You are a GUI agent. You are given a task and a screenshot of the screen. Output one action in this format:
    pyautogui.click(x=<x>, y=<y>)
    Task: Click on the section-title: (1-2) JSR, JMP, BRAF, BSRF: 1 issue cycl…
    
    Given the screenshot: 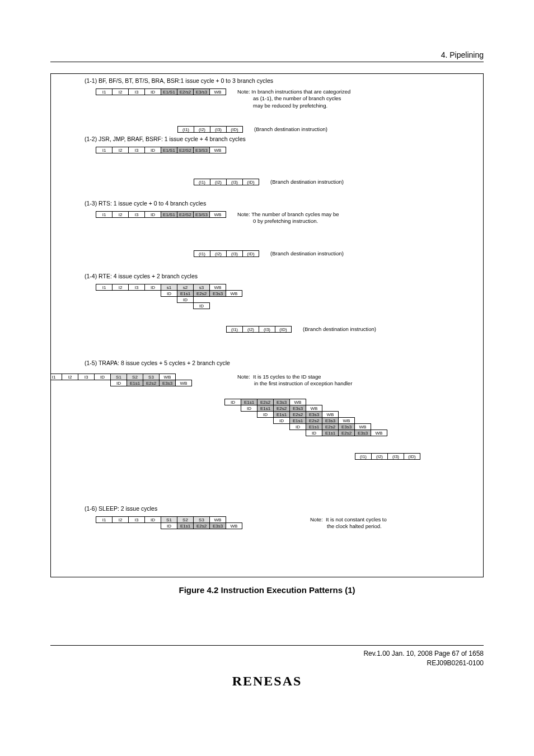 What is the action you would take?
    pyautogui.click(x=281, y=139)
    